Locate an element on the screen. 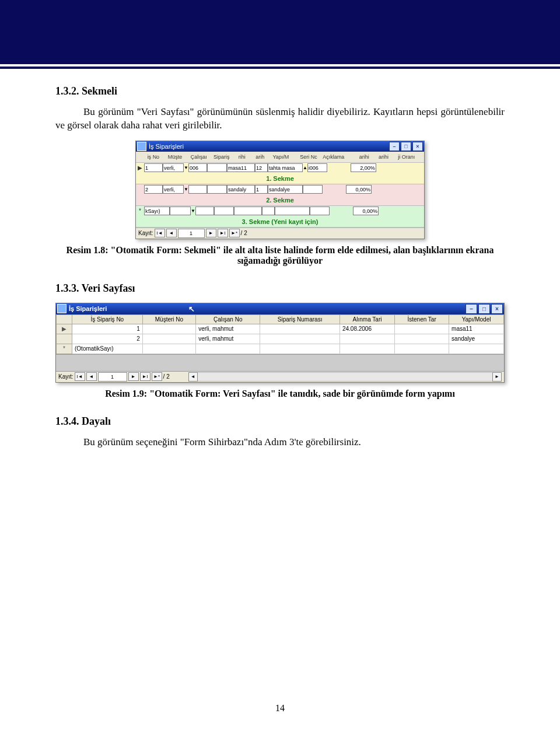 The width and height of the screenshot is (560, 731). section-paragraph-3: Bu görünüm seçeneğini "Form Sihirbazı"nd… is located at coordinates (280, 442).